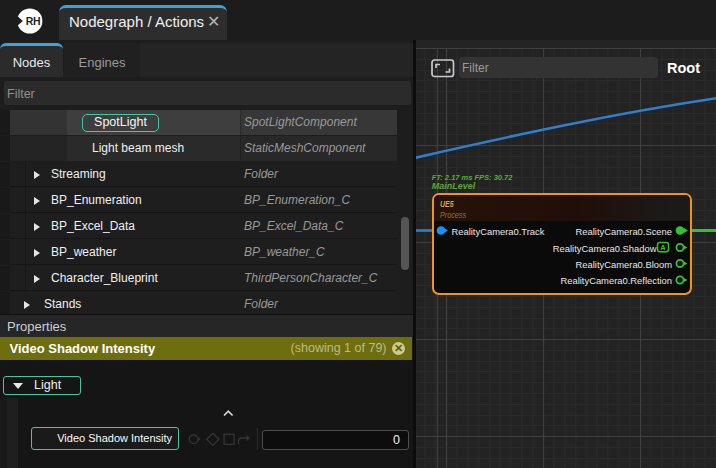  Describe the element at coordinates (663, 248) in the screenshot. I see `svg-text: A` at that location.